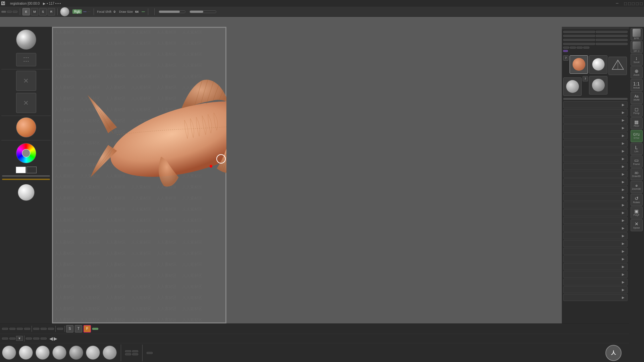  I want to click on mirror-weld-btn, so click(12, 339).